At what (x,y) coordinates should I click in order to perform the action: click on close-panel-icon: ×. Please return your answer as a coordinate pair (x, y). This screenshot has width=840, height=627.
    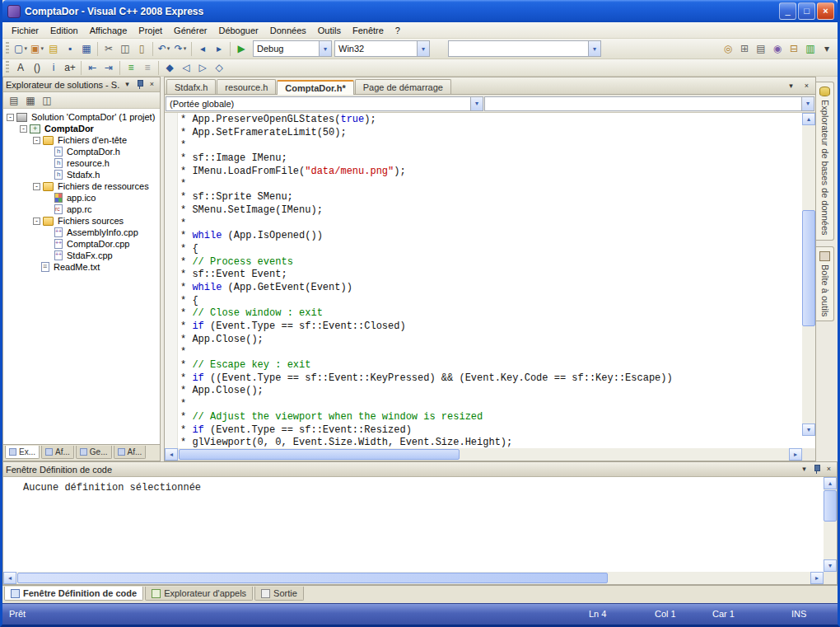
    Looking at the image, I should click on (152, 84).